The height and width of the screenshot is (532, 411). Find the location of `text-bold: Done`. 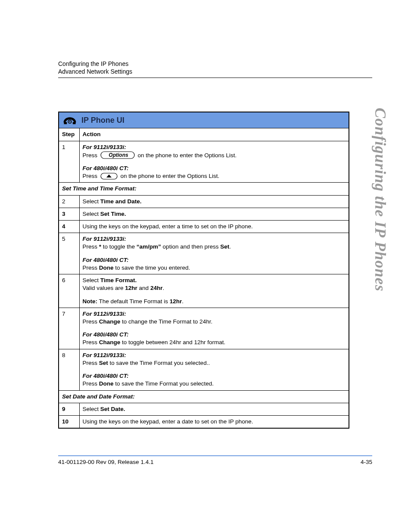

text-bold: Done is located at coordinates (106, 268).